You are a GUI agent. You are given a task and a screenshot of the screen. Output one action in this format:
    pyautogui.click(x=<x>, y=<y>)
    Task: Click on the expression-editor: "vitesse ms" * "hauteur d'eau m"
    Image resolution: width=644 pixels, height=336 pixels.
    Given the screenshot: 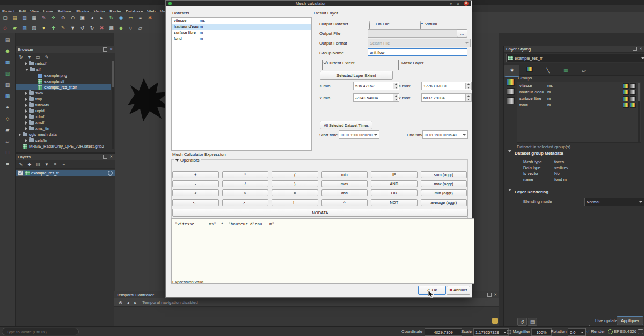 What is the action you would take?
    pyautogui.click(x=323, y=251)
    